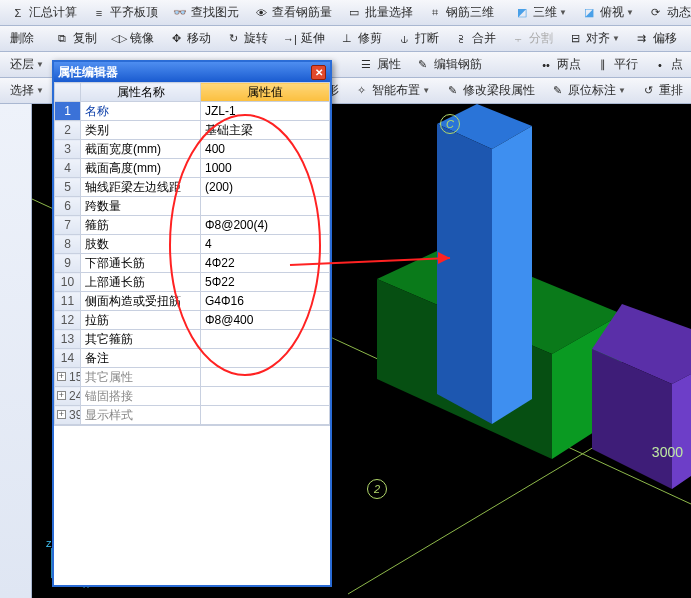  What do you see at coordinates (141, 130) in the screenshot?
I see `property-name: 类别` at bounding box center [141, 130].